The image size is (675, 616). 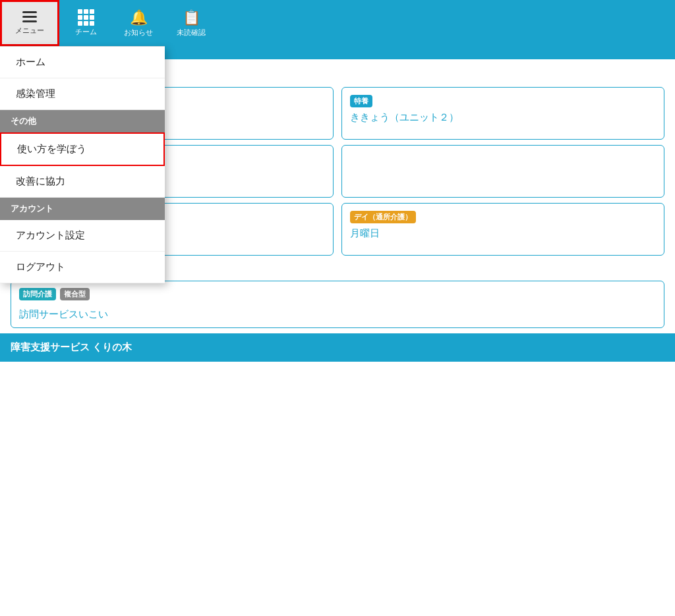 What do you see at coordinates (82, 236) in the screenshot?
I see `menu-account-settings: アカウント設定` at bounding box center [82, 236].